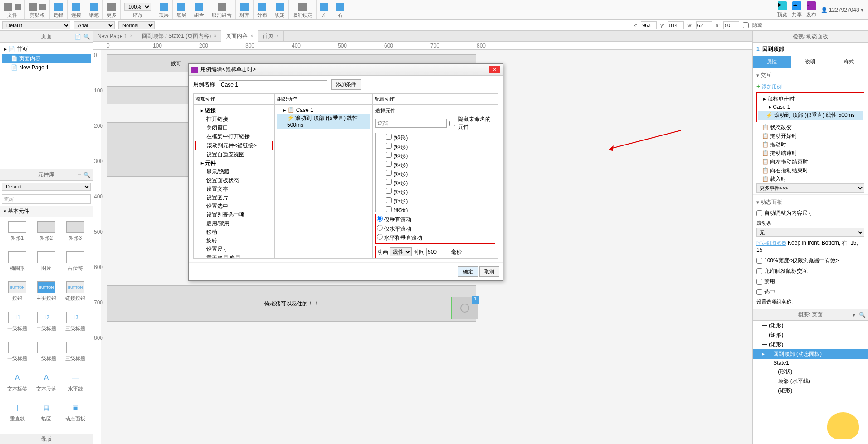 The width and height of the screenshot is (868, 444). What do you see at coordinates (411, 123) in the screenshot?
I see `widget-search-input` at bounding box center [411, 123].